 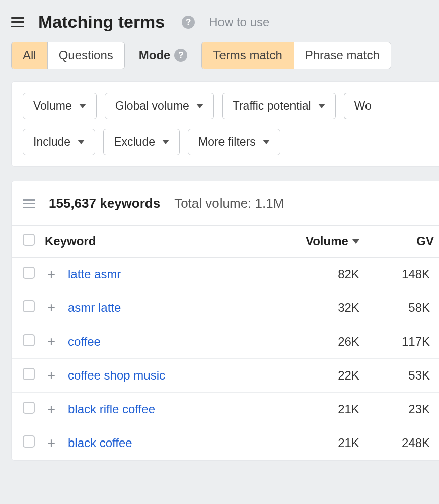 What do you see at coordinates (356, 242) in the screenshot?
I see `sort-desc-icon` at bounding box center [356, 242].